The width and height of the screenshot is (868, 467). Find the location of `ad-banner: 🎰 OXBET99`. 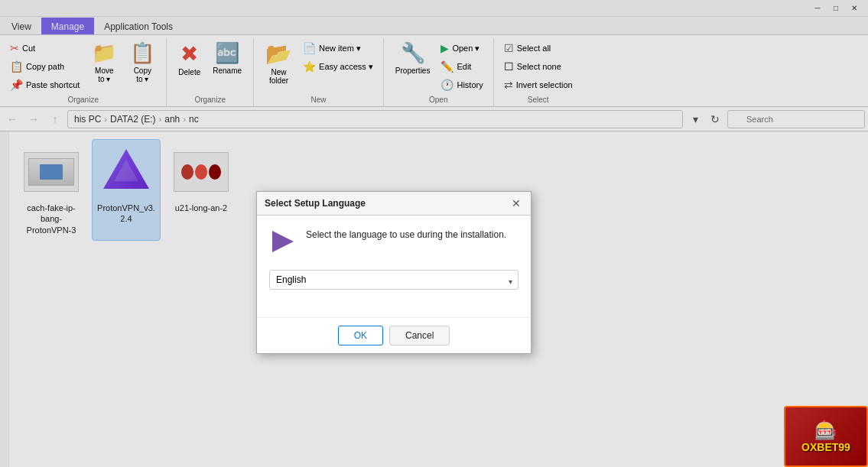

ad-banner: 🎰 OXBET99 is located at coordinates (826, 436).